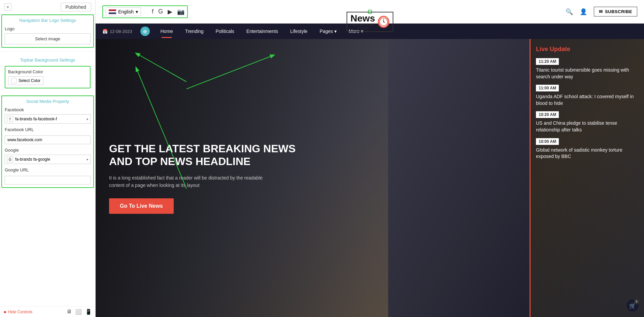 This screenshot has height=317, width=644. I want to click on site-header: English ▾ f G ▶ 📷 News WordPress Theme, so click(370, 12).